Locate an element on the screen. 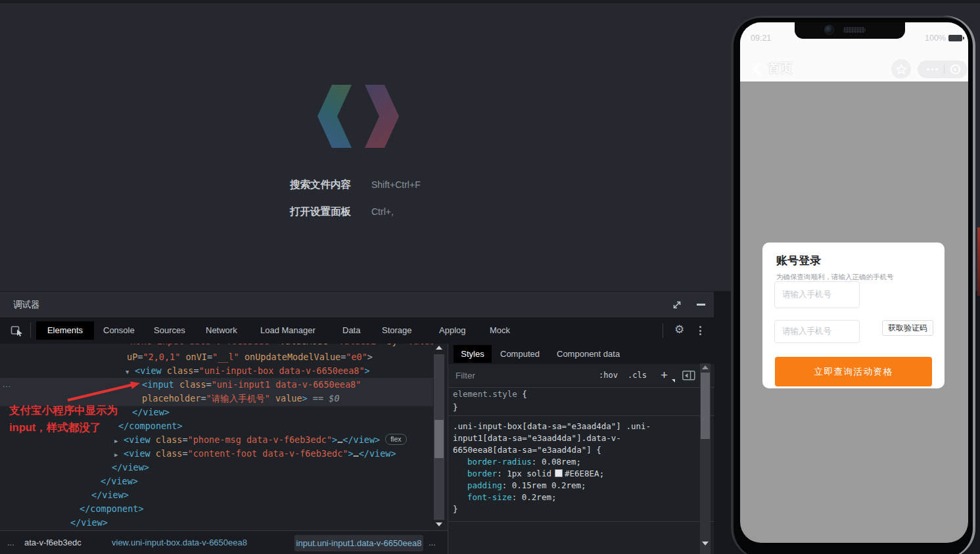  debugger-tabbar: ElementsConsoleSourcesNetworkLoad Manage… is located at coordinates (357, 331).